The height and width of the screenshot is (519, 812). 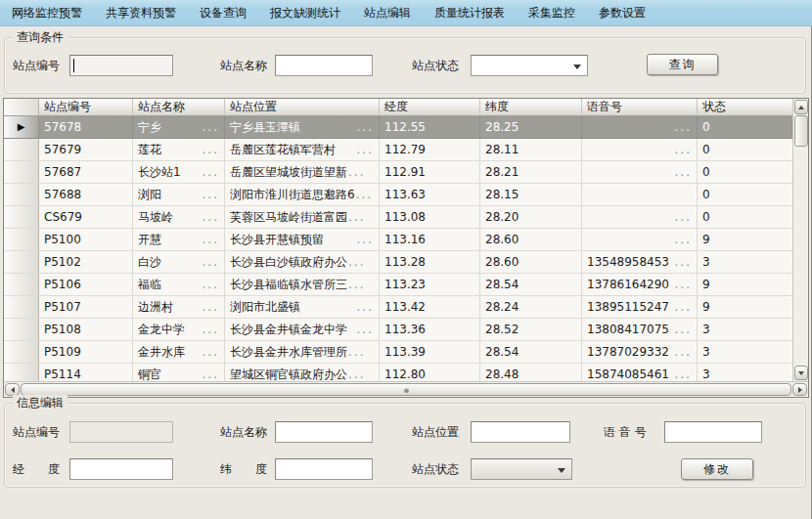 What do you see at coordinates (302, 217) in the screenshot?
I see `cell-site-location: 芙蓉区马坡岭街道富园...` at bounding box center [302, 217].